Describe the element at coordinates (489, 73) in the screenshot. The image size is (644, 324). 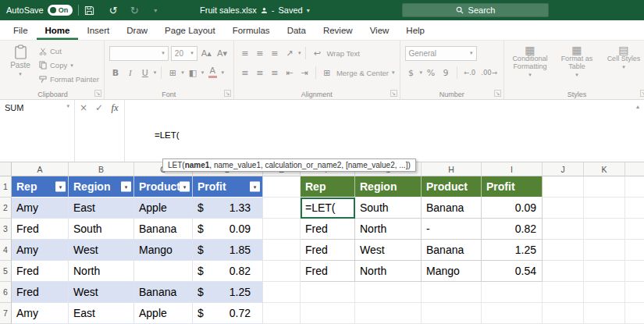
I see `decrease-decimal-button: .00→` at that location.